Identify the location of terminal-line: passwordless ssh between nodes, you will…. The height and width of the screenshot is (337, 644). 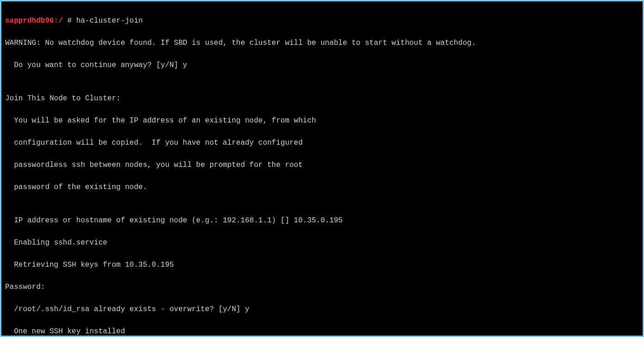
(322, 165).